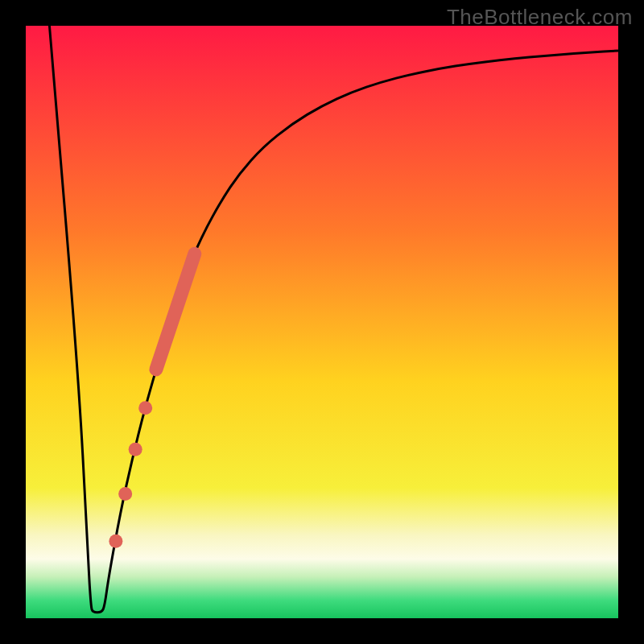 This screenshot has height=644, width=644. Describe the element at coordinates (539, 18) in the screenshot. I see `watermark-text: TheBottleneck.com` at that location.